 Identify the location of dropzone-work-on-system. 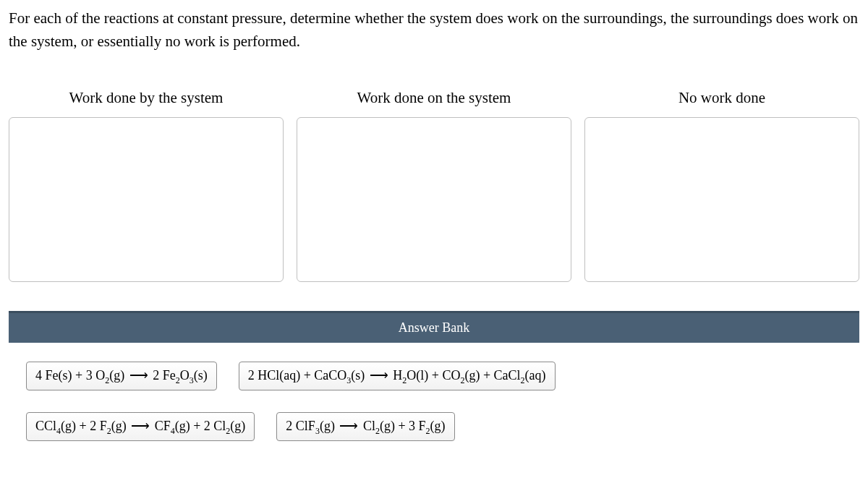
(434, 200).